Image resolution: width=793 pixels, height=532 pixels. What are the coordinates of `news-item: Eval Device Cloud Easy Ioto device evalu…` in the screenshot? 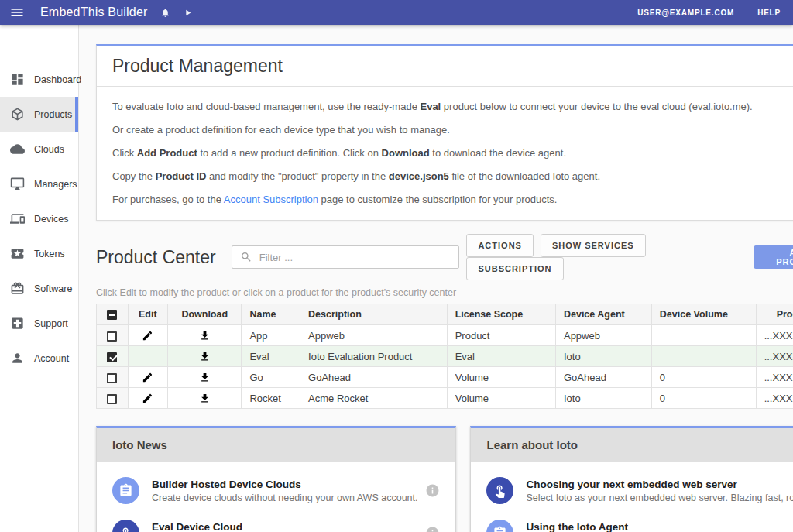 It's located at (276, 522).